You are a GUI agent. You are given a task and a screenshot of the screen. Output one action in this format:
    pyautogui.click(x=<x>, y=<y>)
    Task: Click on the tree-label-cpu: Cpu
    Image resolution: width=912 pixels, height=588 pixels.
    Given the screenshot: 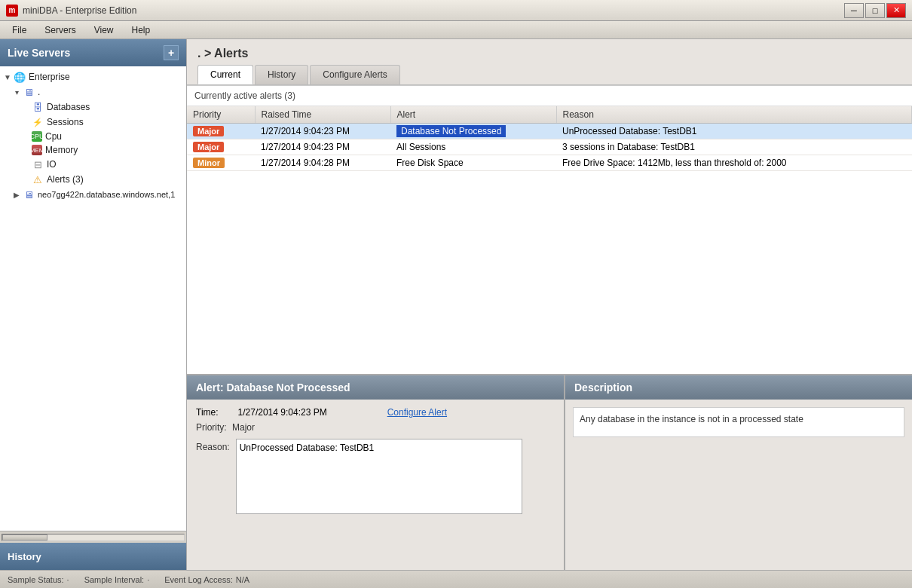 What is the action you would take?
    pyautogui.click(x=54, y=136)
    